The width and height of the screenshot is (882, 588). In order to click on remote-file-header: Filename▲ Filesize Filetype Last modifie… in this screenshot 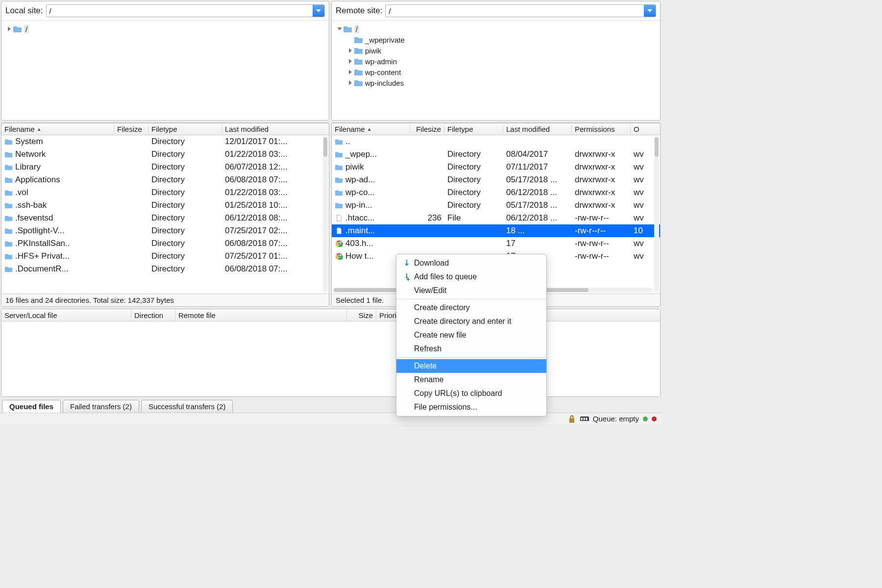, I will do `click(496, 129)`.